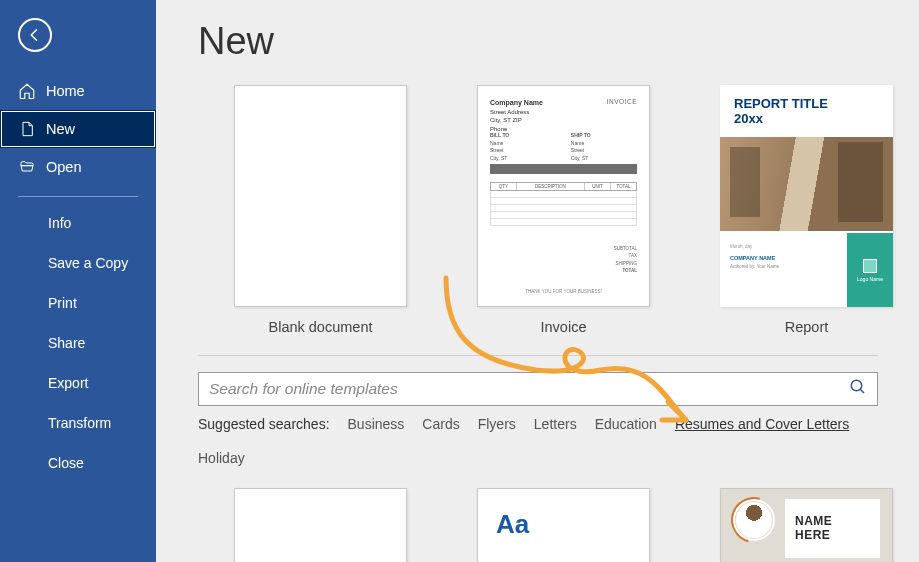 Image resolution: width=919 pixels, height=562 pixels. I want to click on nav-print: Print, so click(78, 303).